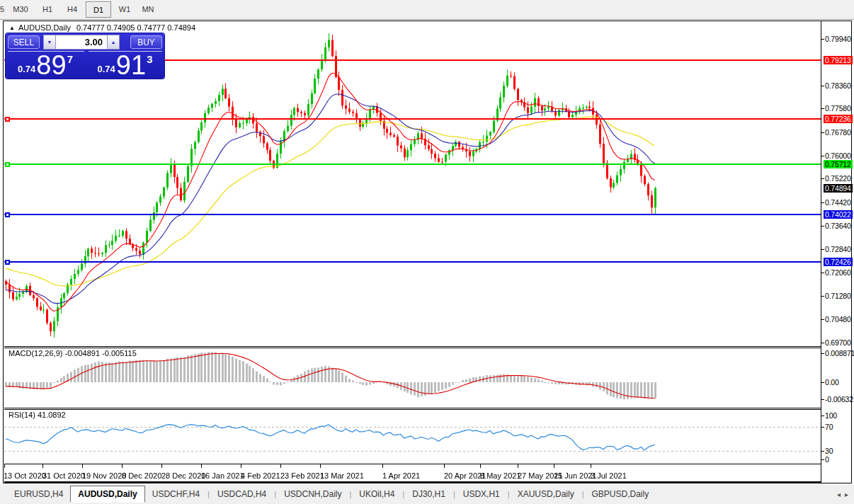 This screenshot has width=854, height=504. What do you see at coordinates (108, 494) in the screenshot?
I see `tab-audusd-daily: AUDUSD,Daily` at bounding box center [108, 494].